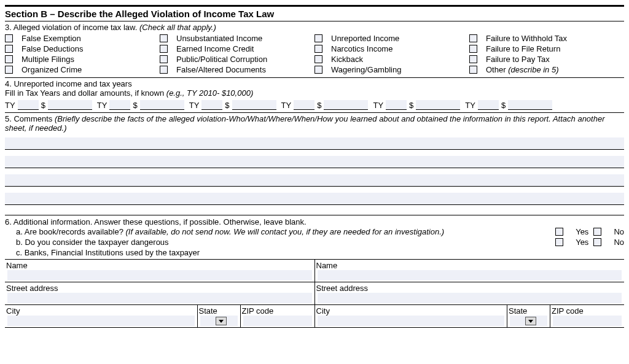  I want to click on option-label: False/Altered Documents, so click(221, 70).